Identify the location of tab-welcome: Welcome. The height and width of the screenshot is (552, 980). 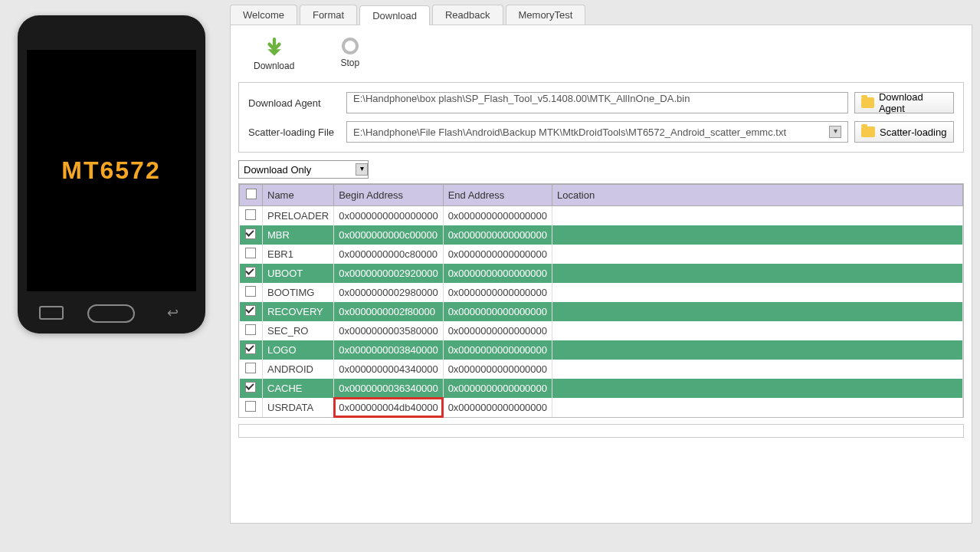
(264, 15).